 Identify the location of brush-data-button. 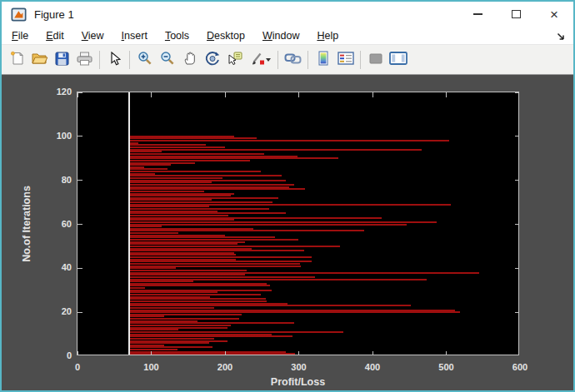
(260, 60).